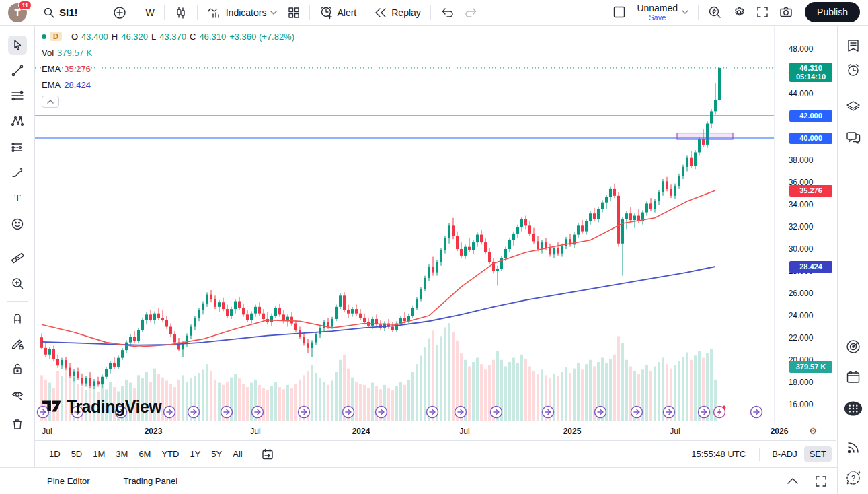 The image size is (868, 494). Describe the element at coordinates (715, 12) in the screenshot. I see `quick-search-button` at that location.